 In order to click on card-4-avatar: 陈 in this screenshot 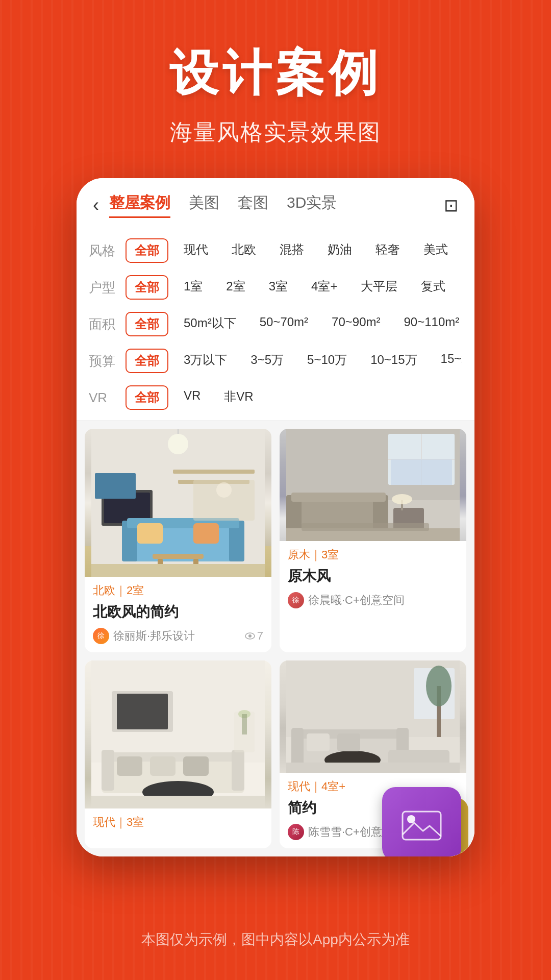, I will do `click(296, 832)`.